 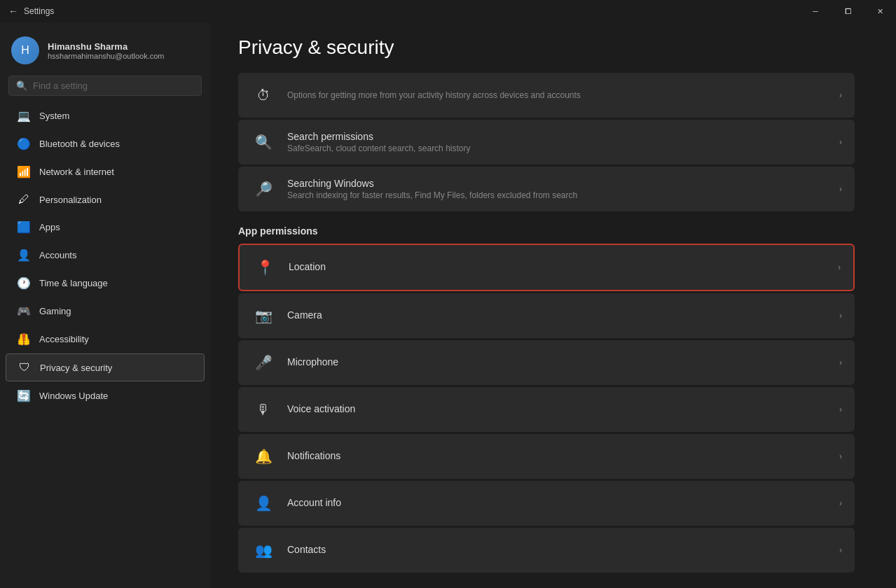 What do you see at coordinates (106, 50) in the screenshot?
I see `user-info: Himanshu Sharma hssharmahimanshu@outlook…` at bounding box center [106, 50].